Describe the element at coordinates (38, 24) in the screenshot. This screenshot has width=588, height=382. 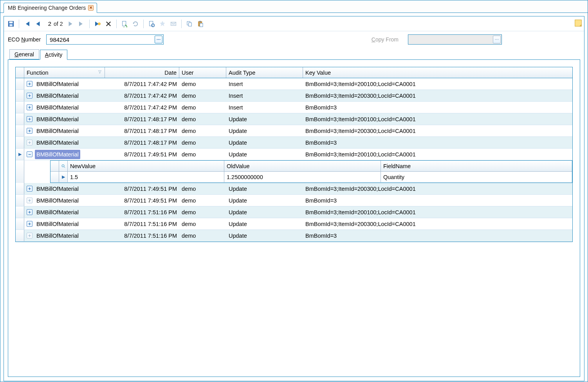
I see `prev-record-icon` at that location.